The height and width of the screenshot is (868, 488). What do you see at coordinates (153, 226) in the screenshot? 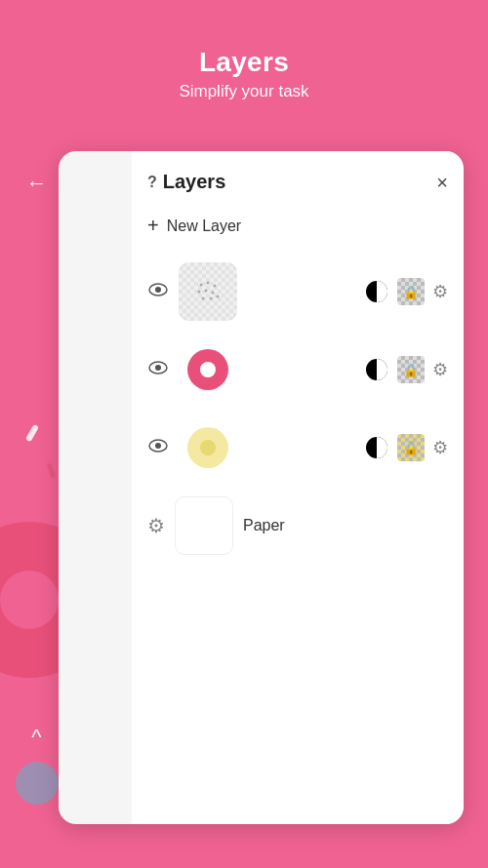
I see `plus-icon: +` at bounding box center [153, 226].